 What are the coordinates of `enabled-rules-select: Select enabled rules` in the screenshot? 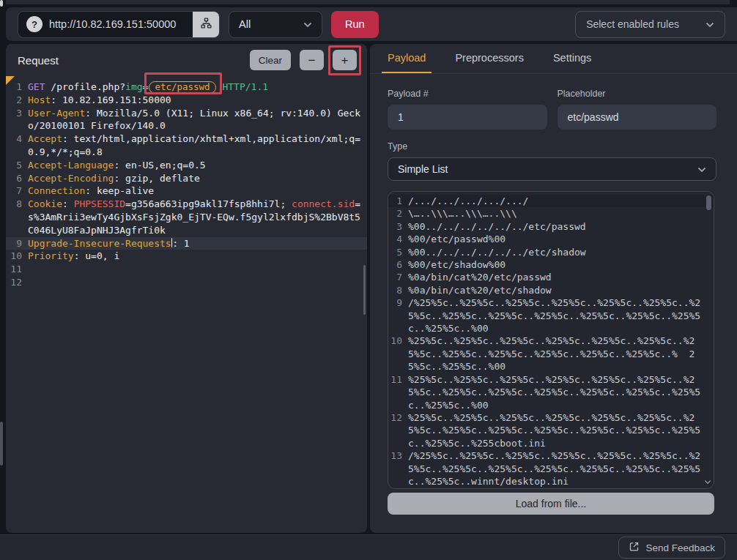 It's located at (651, 25).